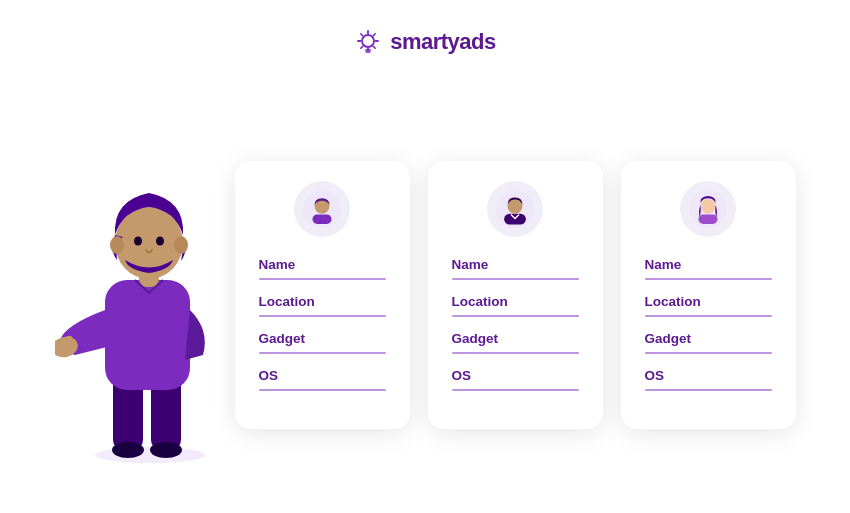 This screenshot has width=850, height=513. Describe the element at coordinates (708, 295) in the screenshot. I see `profile-card-3: Name Location Gadget OS` at that location.